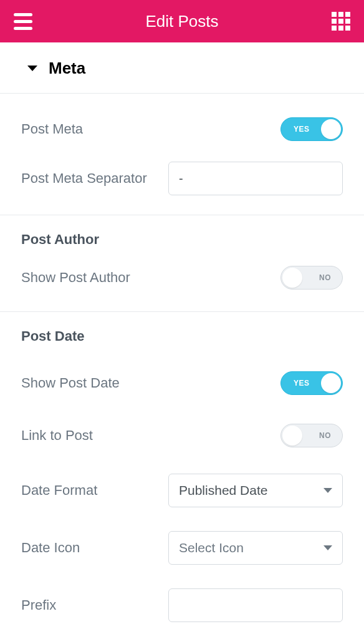  Describe the element at coordinates (84, 178) in the screenshot. I see `label-separator: Post Meta Separator` at that location.